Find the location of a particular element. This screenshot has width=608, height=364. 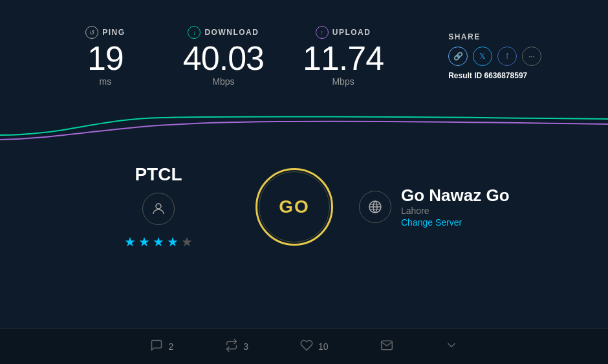

wave-container is located at coordinates (304, 125).